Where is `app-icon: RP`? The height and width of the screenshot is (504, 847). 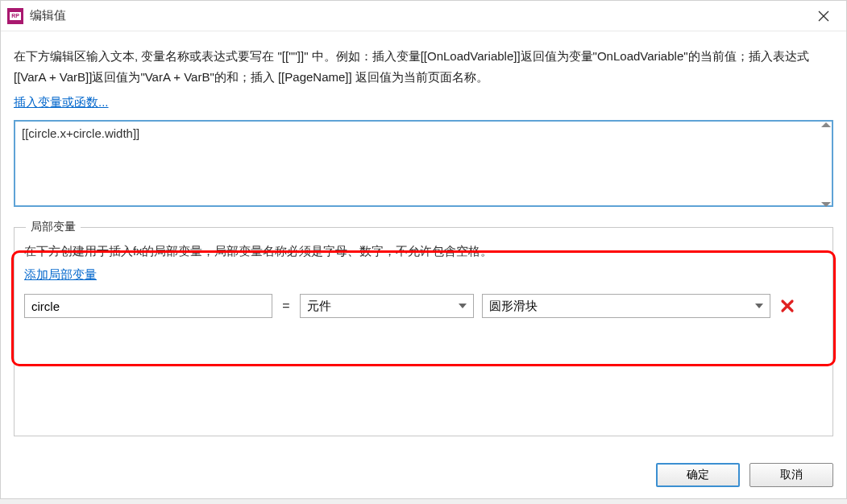 app-icon: RP is located at coordinates (15, 16).